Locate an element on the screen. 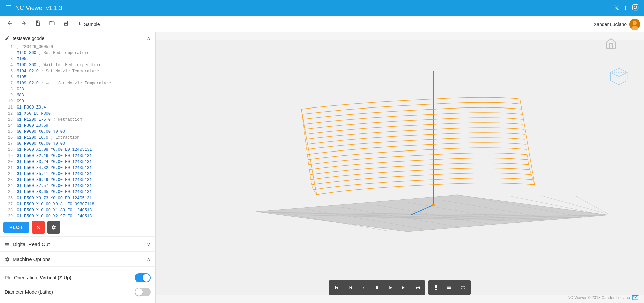 The image size is (644, 303). line-number: 20 is located at coordinates (8, 162).